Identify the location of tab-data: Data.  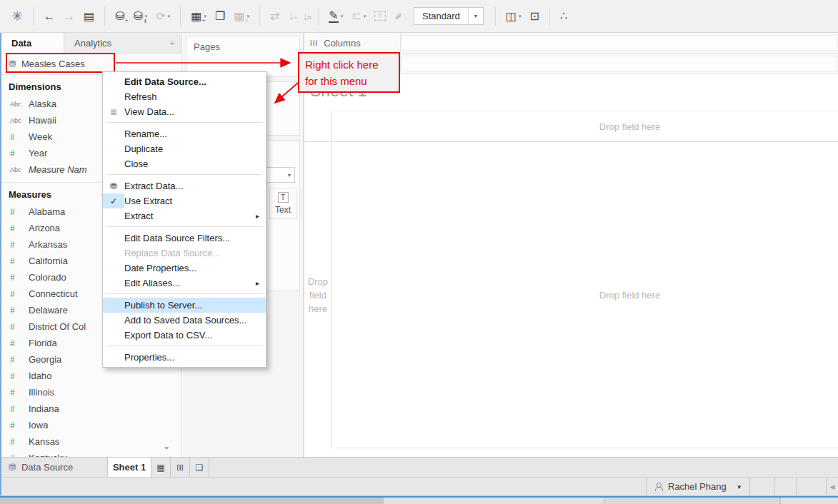
(33, 43).